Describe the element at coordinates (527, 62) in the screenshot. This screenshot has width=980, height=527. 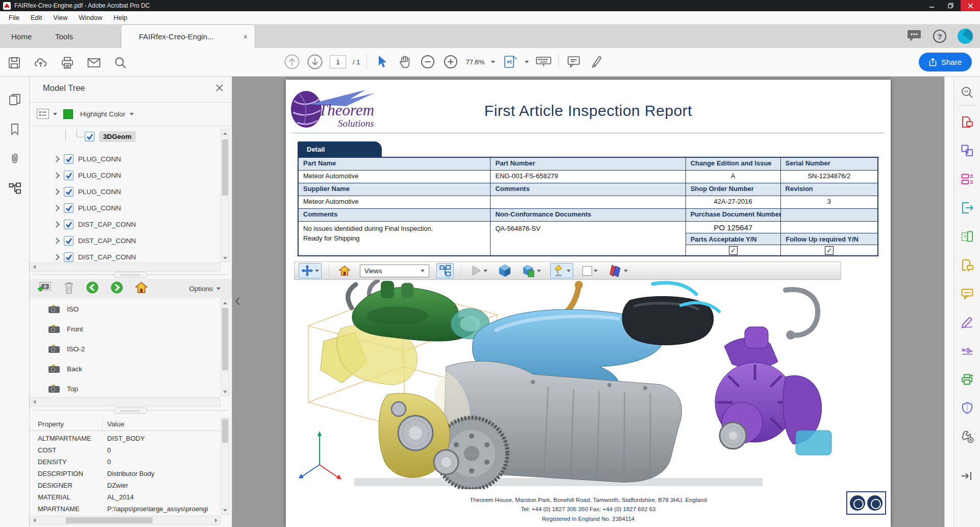
I see `fit-page-caret-icon` at that location.